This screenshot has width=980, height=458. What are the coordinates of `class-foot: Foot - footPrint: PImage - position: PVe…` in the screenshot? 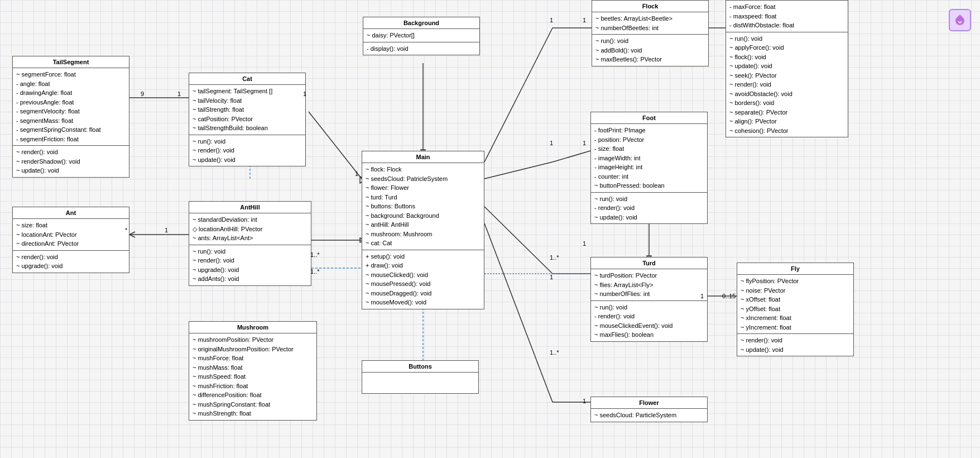 It's located at (649, 168).